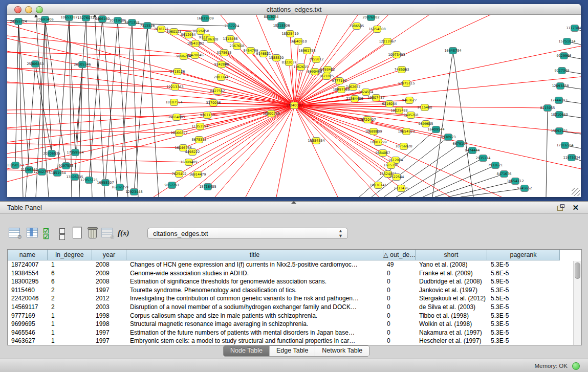  What do you see at coordinates (75, 152) in the screenshot?
I see `graph-node: 17359924` at bounding box center [75, 152].